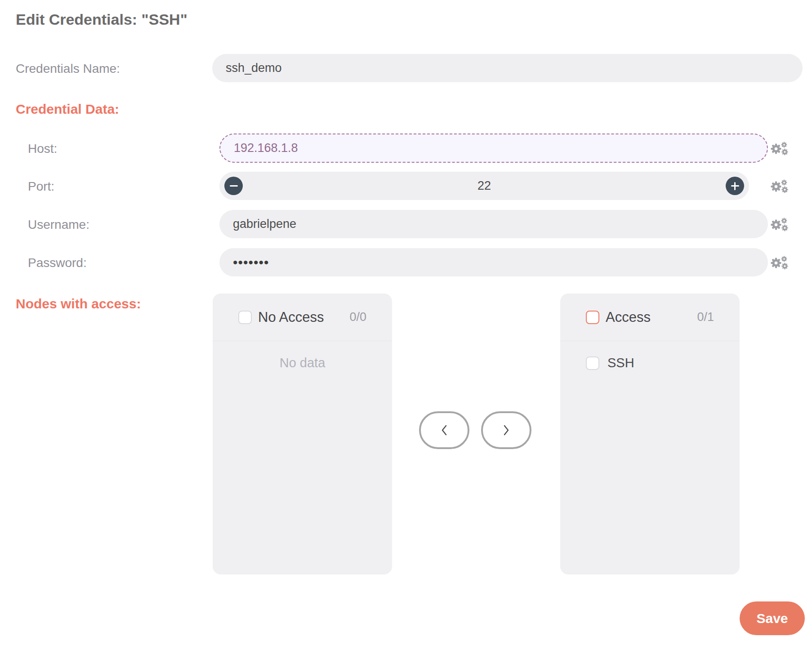 The width and height of the screenshot is (812, 650). What do you see at coordinates (593, 317) in the screenshot?
I see `access-select-all-checkbox` at bounding box center [593, 317].